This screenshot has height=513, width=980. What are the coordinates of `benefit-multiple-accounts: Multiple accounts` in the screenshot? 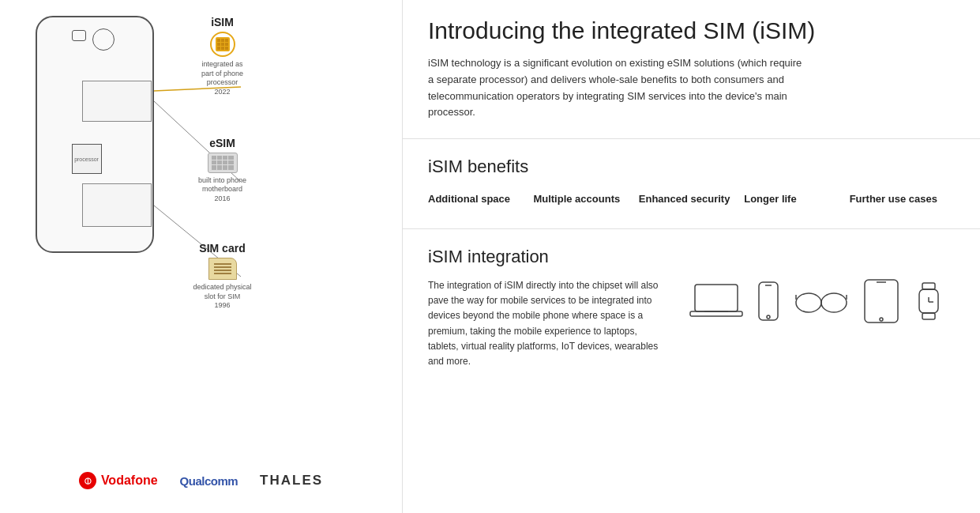 It's located at (586, 199).